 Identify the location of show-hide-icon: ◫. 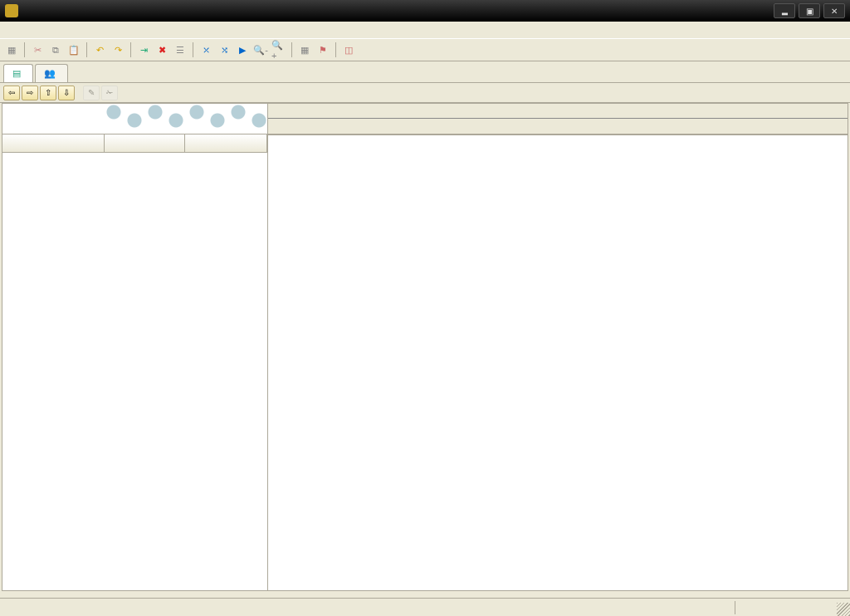
(349, 50).